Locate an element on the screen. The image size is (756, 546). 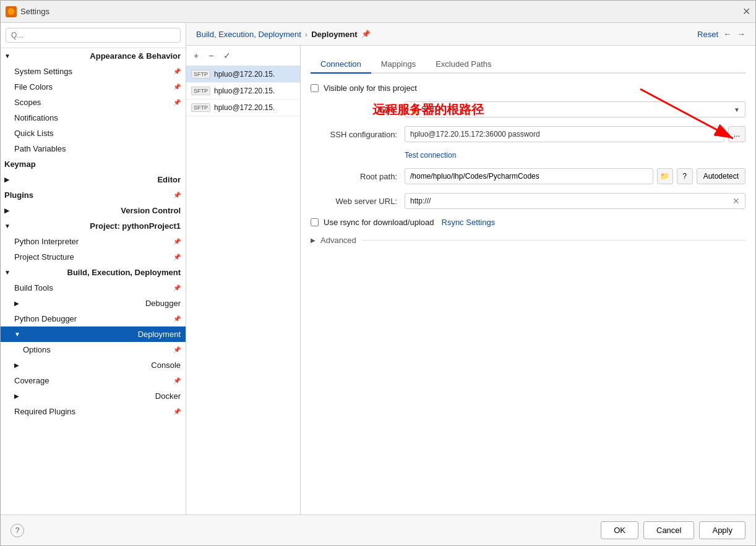
sidebar-item-python-debugger: Python Debugger 📌 is located at coordinates (93, 319).